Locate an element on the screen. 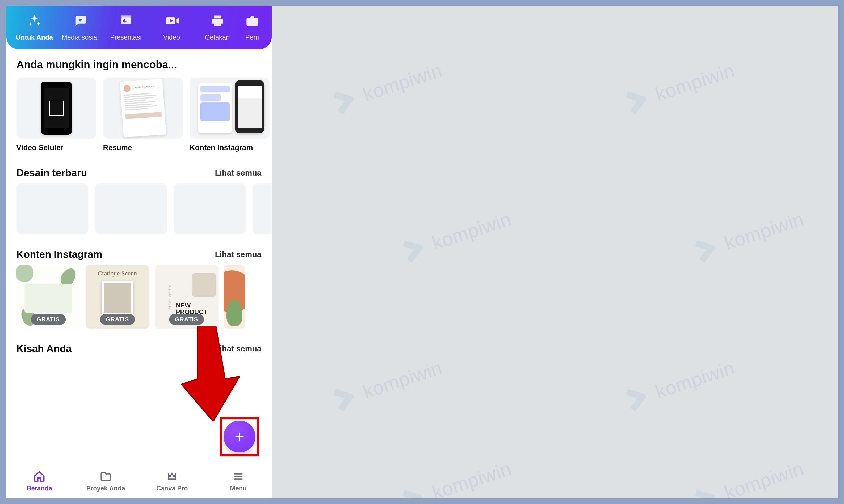  tab-for-you: Untuk Anda is located at coordinates (35, 27).